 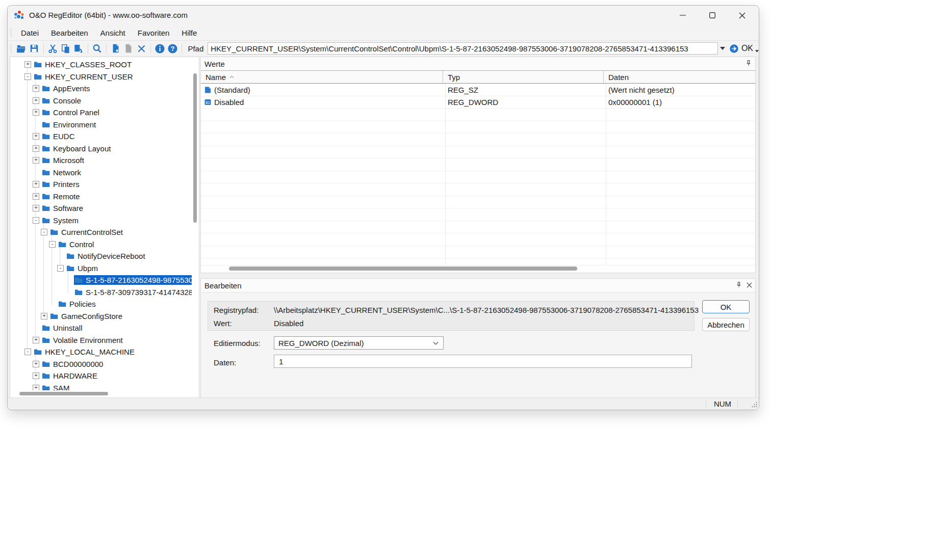 What do you see at coordinates (101, 89) in the screenshot?
I see `tree-item: +AppEvents` at bounding box center [101, 89].